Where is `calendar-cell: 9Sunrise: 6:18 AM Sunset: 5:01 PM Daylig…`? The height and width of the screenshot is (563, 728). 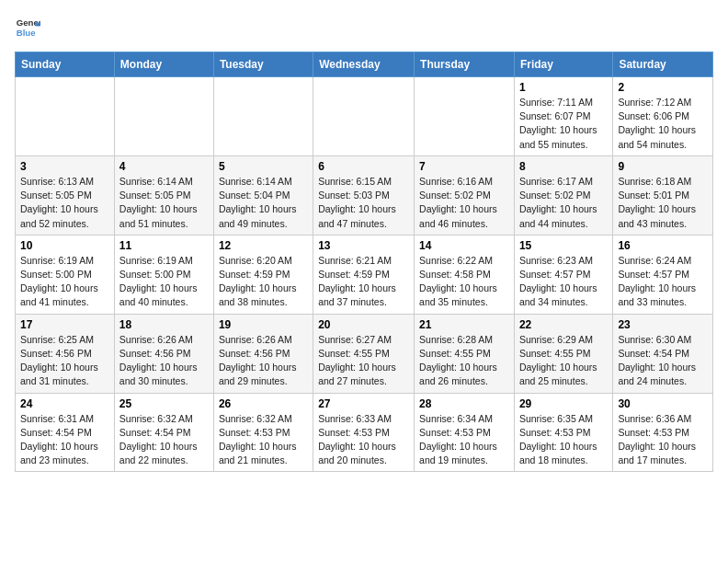 calendar-cell: 9Sunrise: 6:18 AM Sunset: 5:01 PM Daylig… is located at coordinates (664, 195).